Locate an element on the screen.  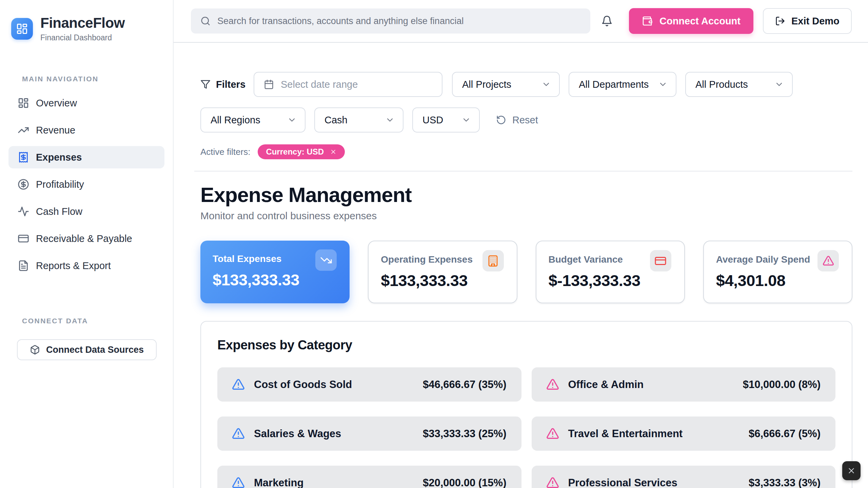
trending-up-icon is located at coordinates (23, 130).